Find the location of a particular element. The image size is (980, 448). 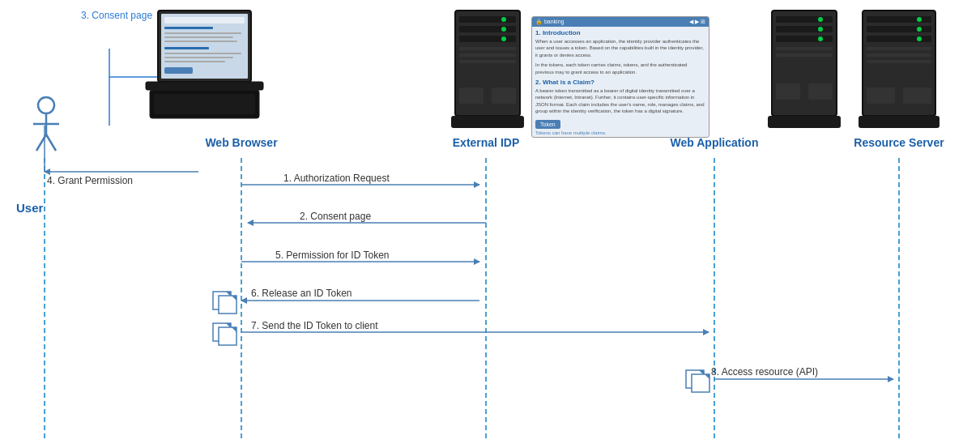

web-app-server-image is located at coordinates (804, 70).